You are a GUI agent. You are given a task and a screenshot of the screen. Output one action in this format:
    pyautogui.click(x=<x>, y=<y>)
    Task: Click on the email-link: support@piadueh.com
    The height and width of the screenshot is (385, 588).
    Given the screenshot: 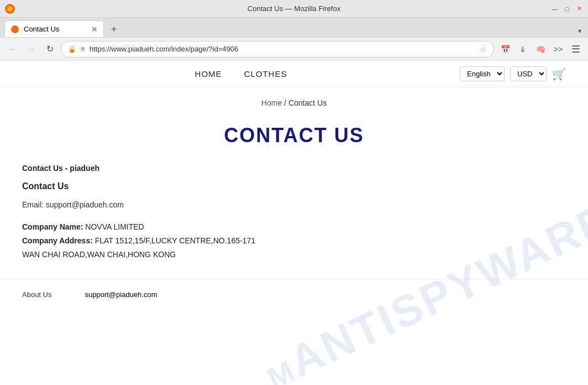 What is the action you would take?
    pyautogui.click(x=85, y=205)
    